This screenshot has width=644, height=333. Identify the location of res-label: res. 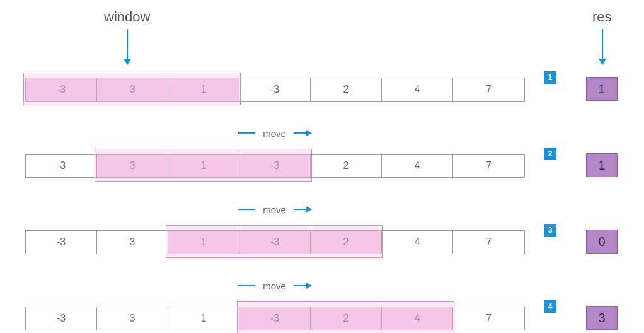
(602, 17).